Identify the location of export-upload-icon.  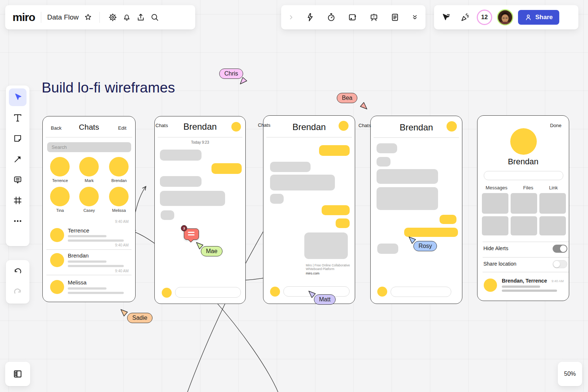
(141, 17).